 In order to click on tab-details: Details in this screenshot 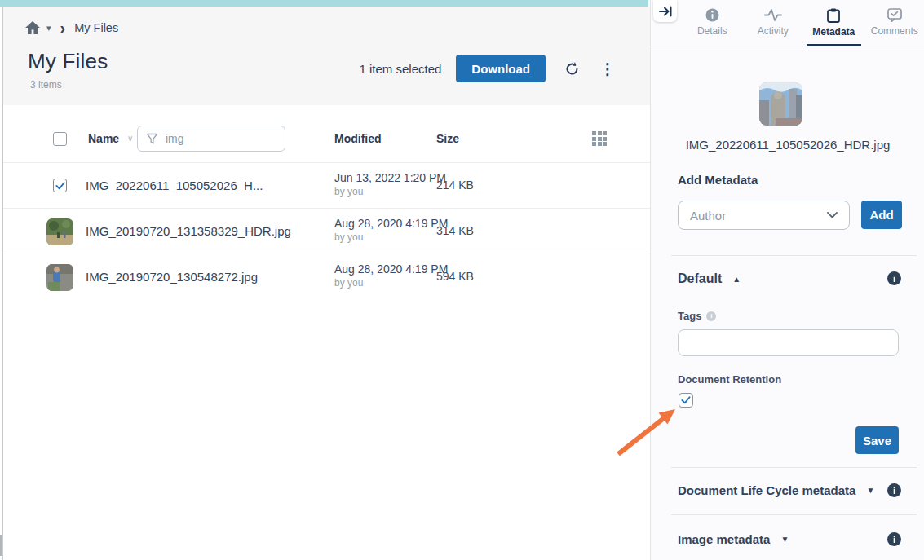, I will do `click(713, 23)`.